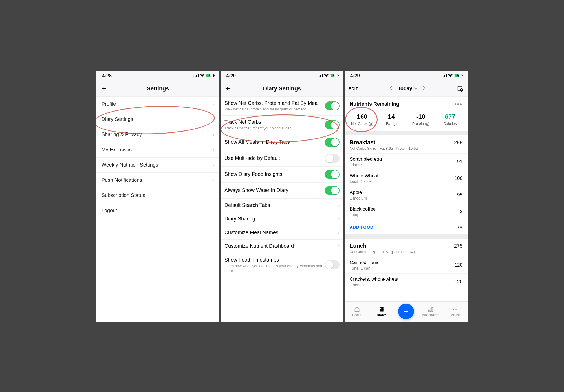  Describe the element at coordinates (459, 104) in the screenshot. I see `more-options-button: •••` at that location.